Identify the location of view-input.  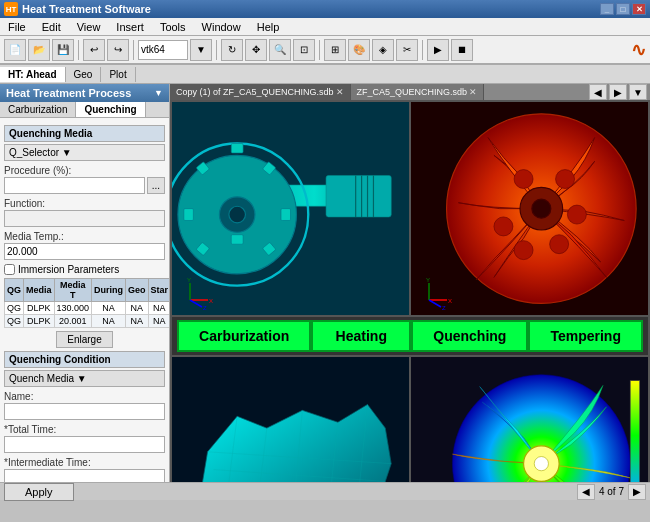
(163, 50).